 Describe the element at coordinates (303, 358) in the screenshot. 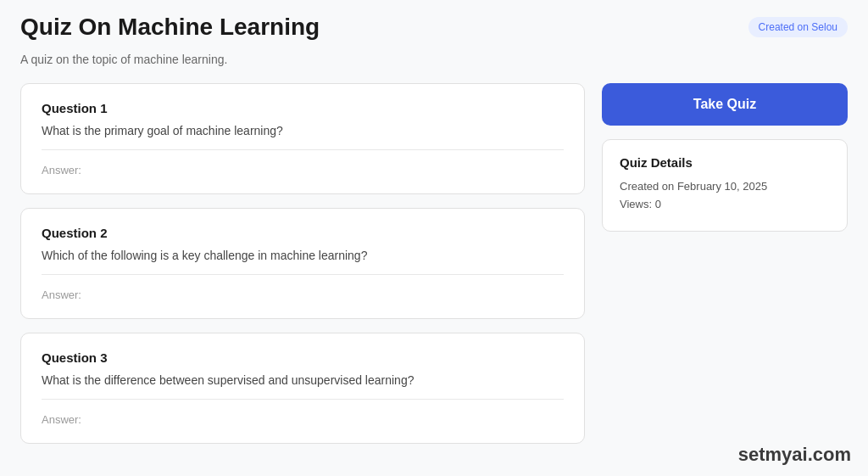

I see `question-label: Question 3` at that location.